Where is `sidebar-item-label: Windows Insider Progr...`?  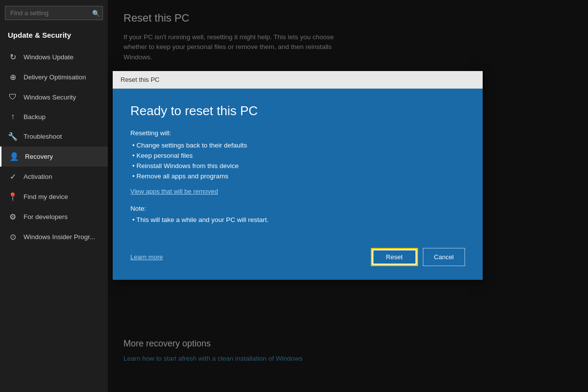
sidebar-item-label: Windows Insider Progr... is located at coordinates (59, 237).